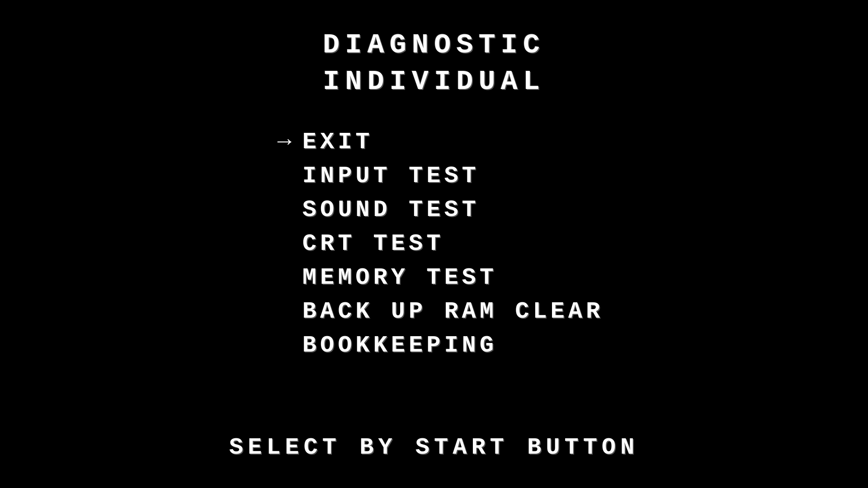 This screenshot has width=868, height=488. What do you see at coordinates (319, 142) in the screenshot?
I see `menu-item: →EXIT` at bounding box center [319, 142].